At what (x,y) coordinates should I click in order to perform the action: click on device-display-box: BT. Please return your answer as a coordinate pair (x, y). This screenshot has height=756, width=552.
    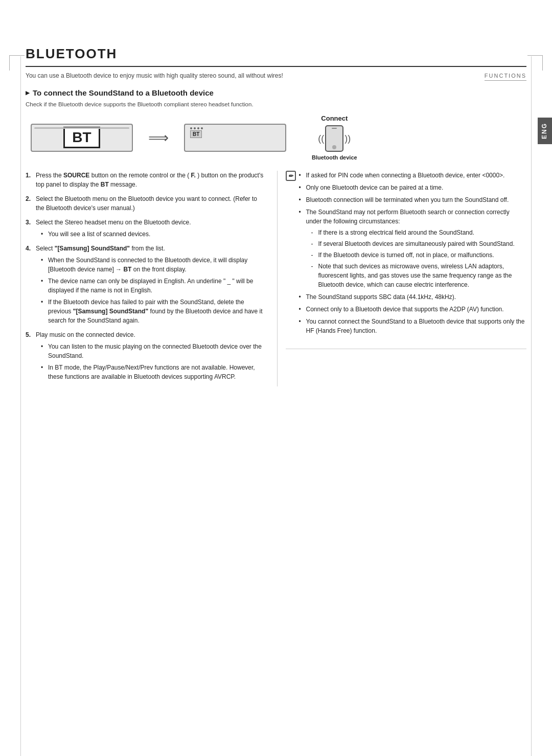
    Looking at the image, I should click on (235, 138).